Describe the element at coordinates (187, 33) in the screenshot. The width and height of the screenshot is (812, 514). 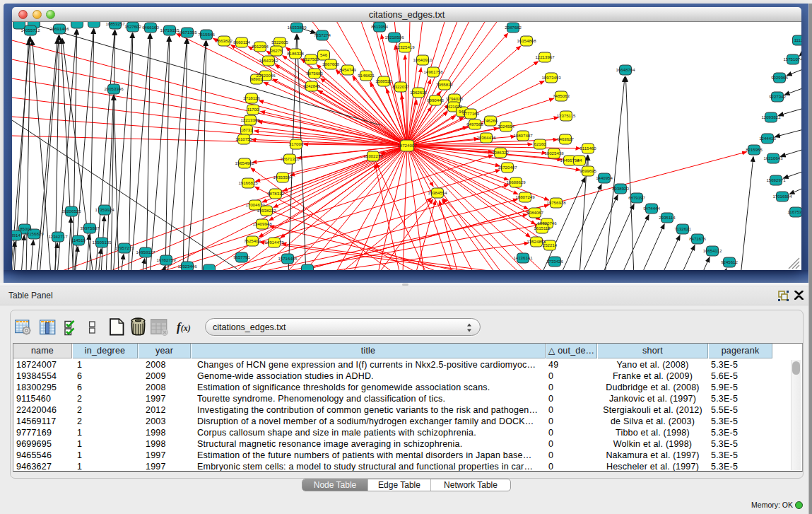
I see `svg-text: 10671355` at that location.